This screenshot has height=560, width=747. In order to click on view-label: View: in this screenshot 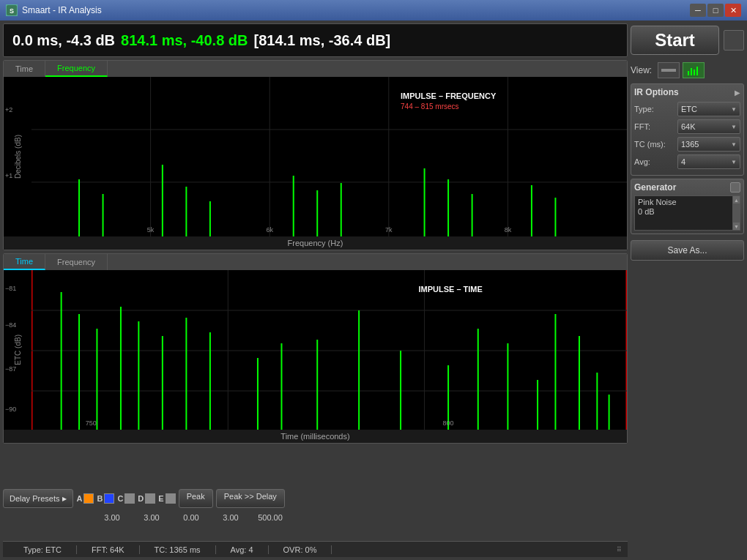, I will do `click(642, 70)`.